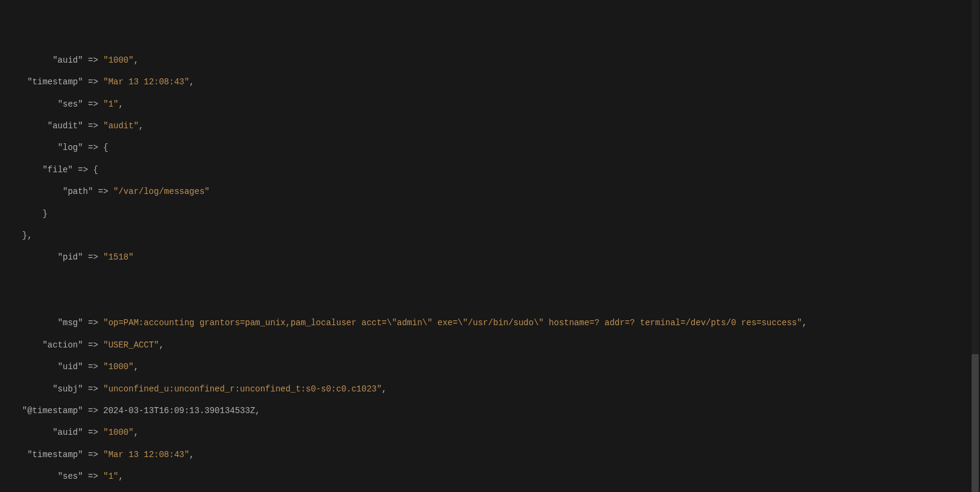 The height and width of the screenshot is (492, 980). I want to click on val-path: "/var/log/messages", so click(162, 192).